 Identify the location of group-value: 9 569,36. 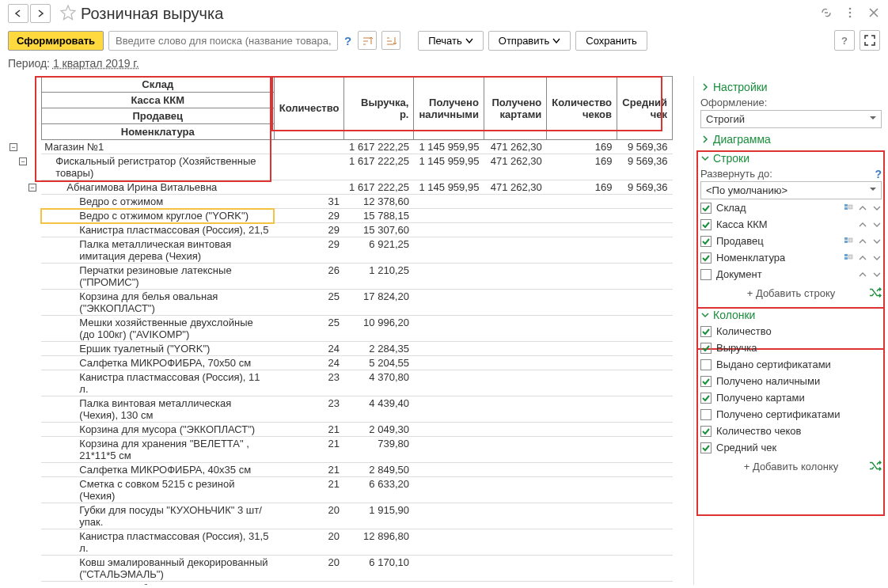
(645, 188).